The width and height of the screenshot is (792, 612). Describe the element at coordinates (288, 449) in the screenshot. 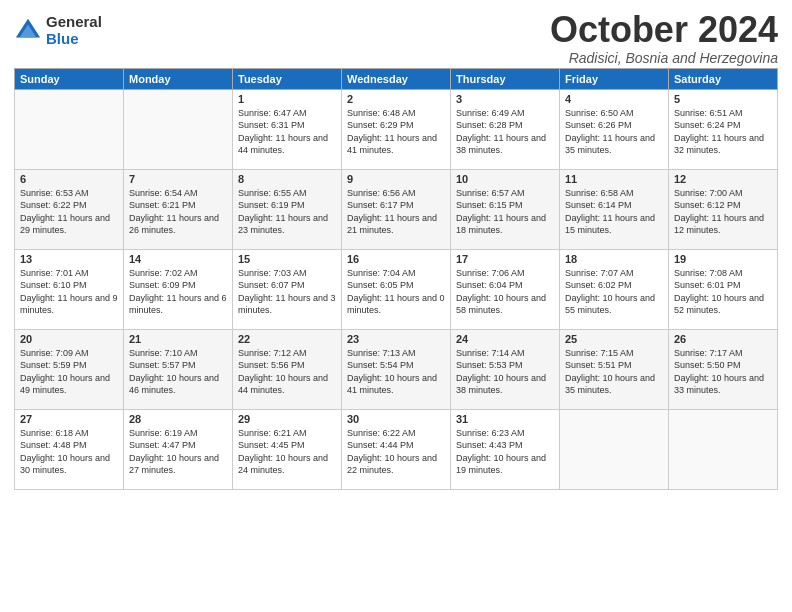

I see `calendar-day-cell: 29Sunrise: 6:21 AMSunset: 4:45 PMDayligh…` at that location.